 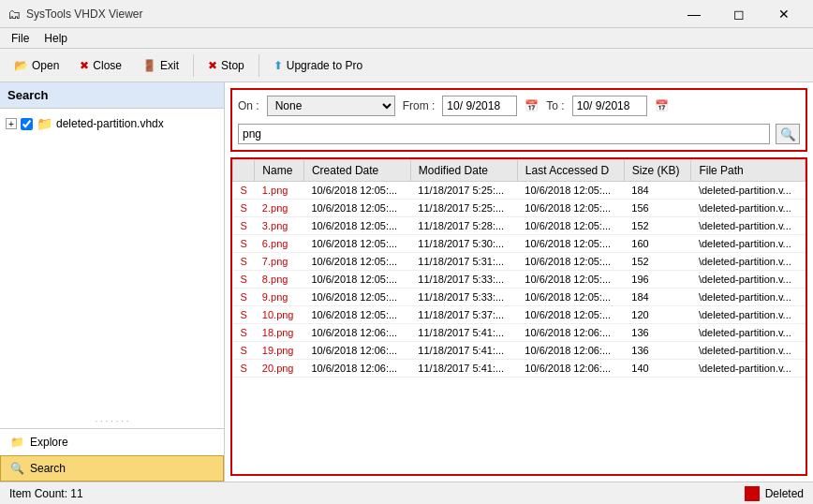 I want to click on search-tab: 🔍 Search, so click(x=112, y=468).